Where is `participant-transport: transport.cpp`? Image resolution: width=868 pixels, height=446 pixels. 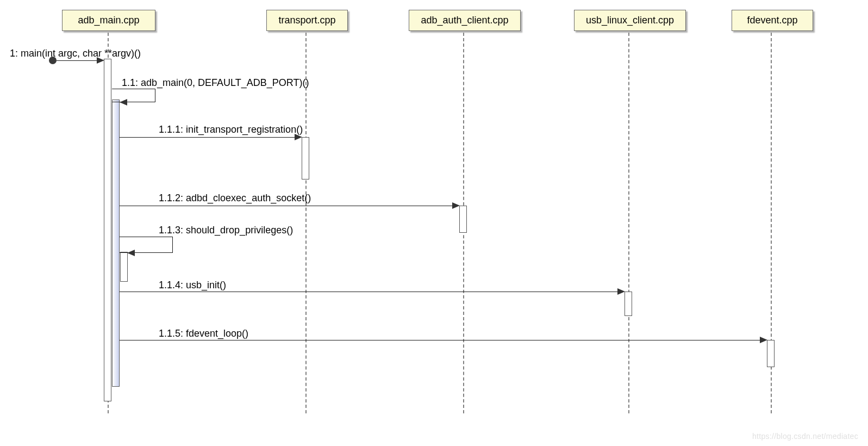
participant-transport: transport.cpp is located at coordinates (307, 21).